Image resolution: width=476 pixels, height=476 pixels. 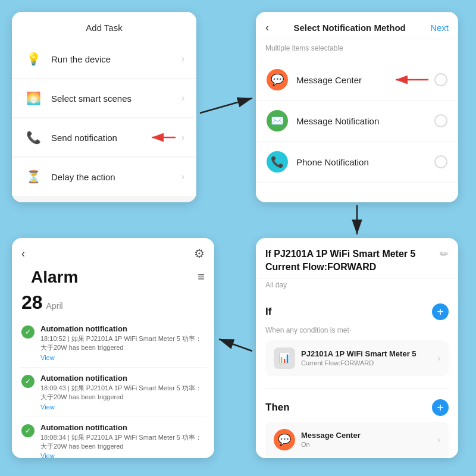 I want to click on alarm-date: 28 April, so click(x=113, y=305).